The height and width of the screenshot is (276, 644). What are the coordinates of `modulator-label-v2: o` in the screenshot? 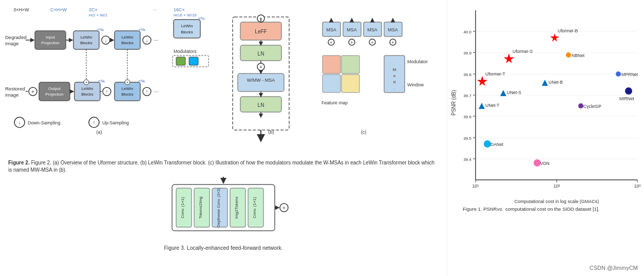 It's located at (394, 76).